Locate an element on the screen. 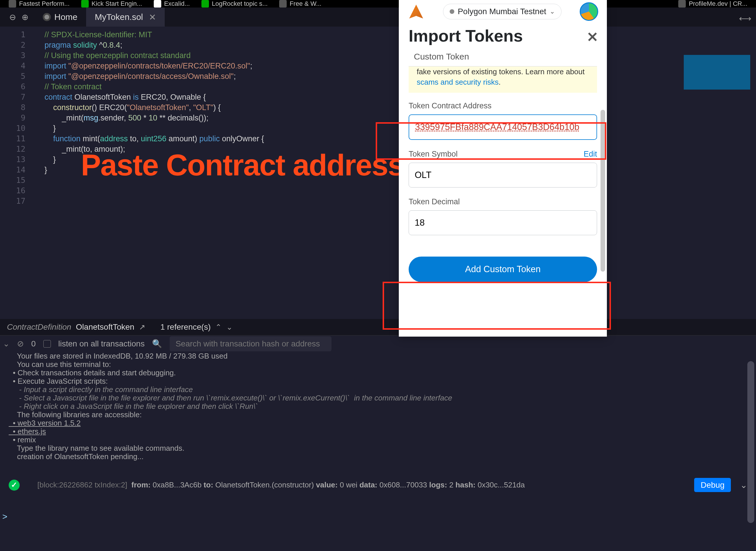  token-symbol-input is located at coordinates (503, 175).